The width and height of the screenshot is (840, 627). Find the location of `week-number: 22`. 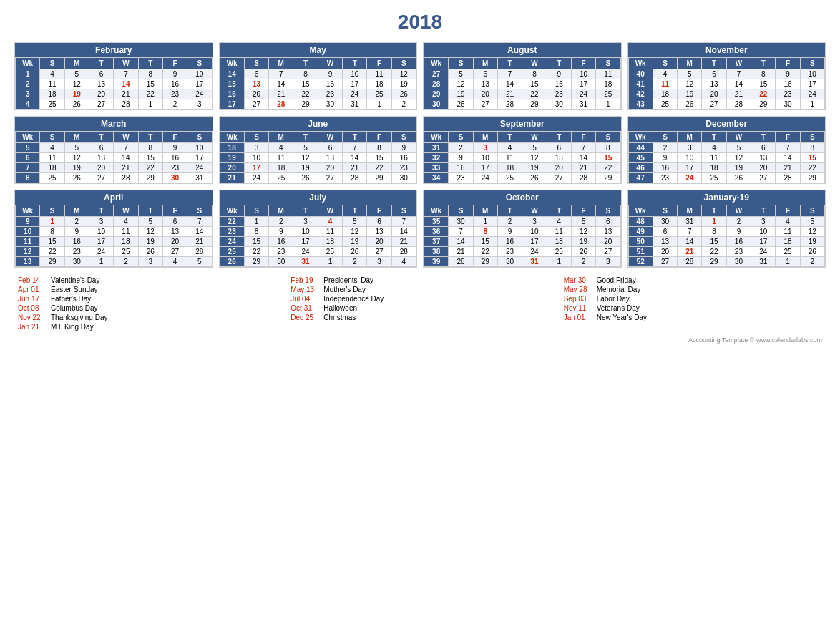

week-number: 22 is located at coordinates (232, 222).